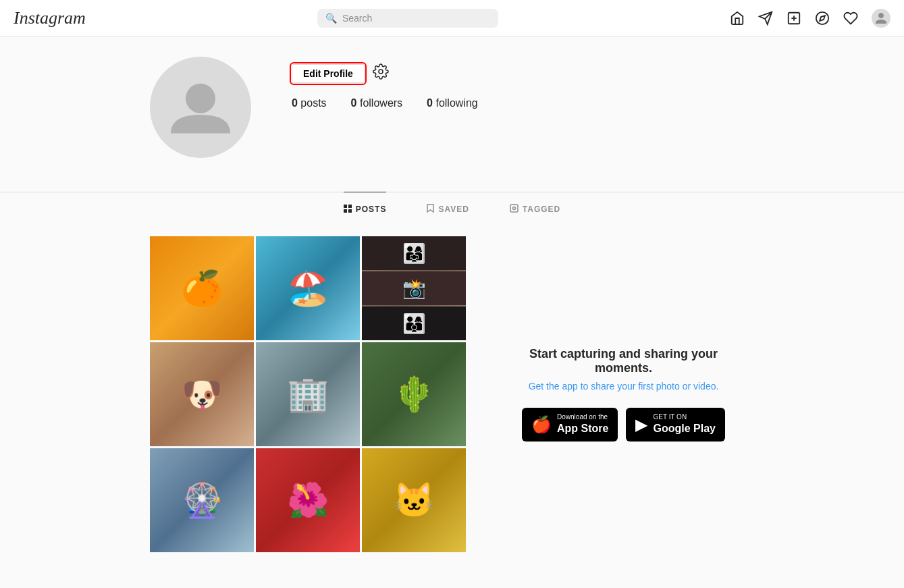  I want to click on promo-title: Start capturing and sharing your moments…, so click(624, 361).